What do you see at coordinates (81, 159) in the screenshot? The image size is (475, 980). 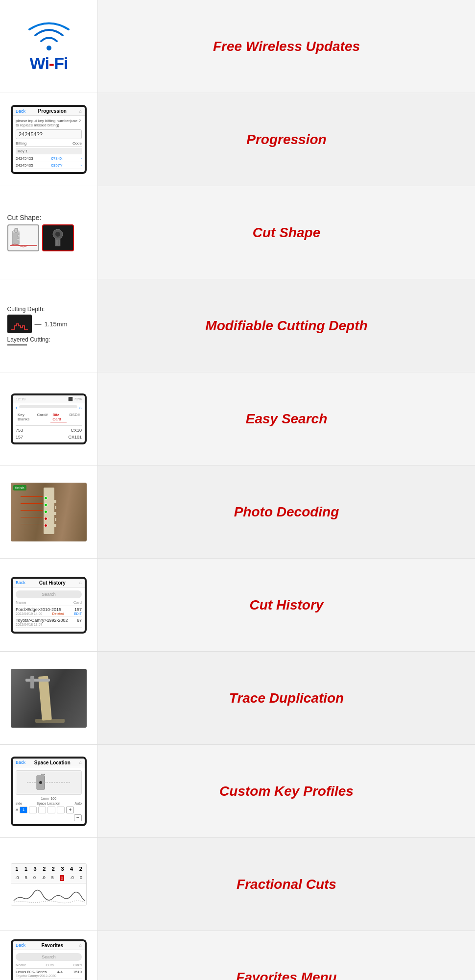 I see `progression-result-1-arrow: ›` at bounding box center [81, 159].